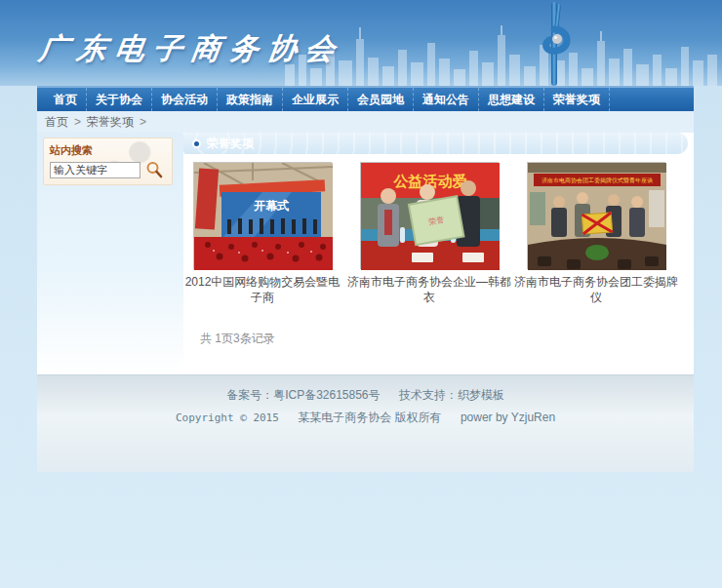 The height and width of the screenshot is (588, 722). What do you see at coordinates (57, 123) in the screenshot?
I see `breadcrumb-home-link: 首页` at bounding box center [57, 123].